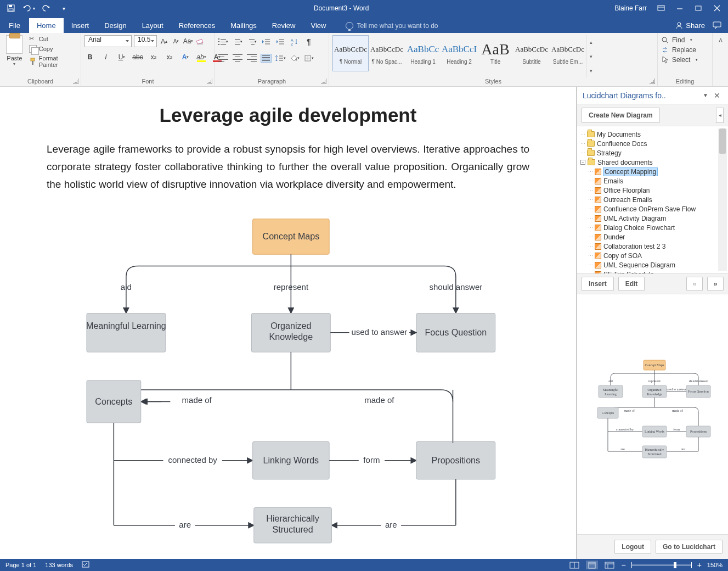  Describe the element at coordinates (591, 71) in the screenshot. I see `styles-more-button: ▾` at that location.